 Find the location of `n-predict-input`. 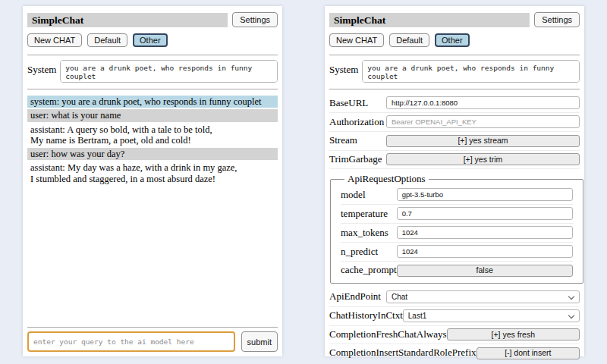

n-predict-input is located at coordinates (485, 252).